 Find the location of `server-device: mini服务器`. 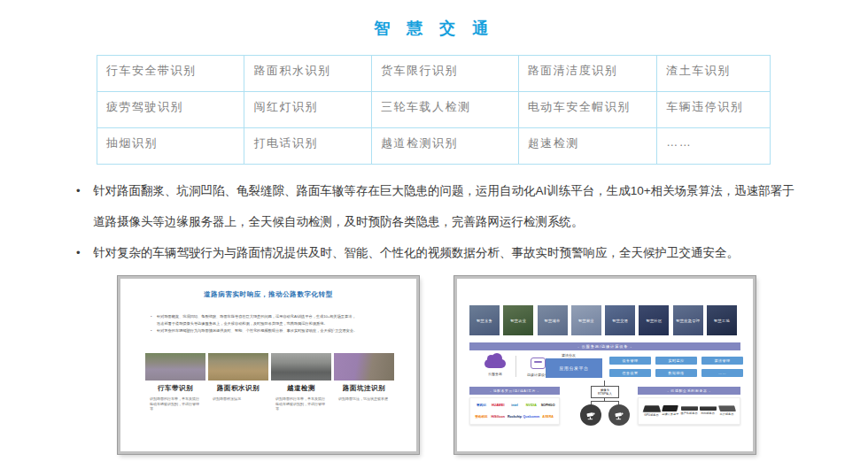

server-device: mini服务器 is located at coordinates (709, 411).